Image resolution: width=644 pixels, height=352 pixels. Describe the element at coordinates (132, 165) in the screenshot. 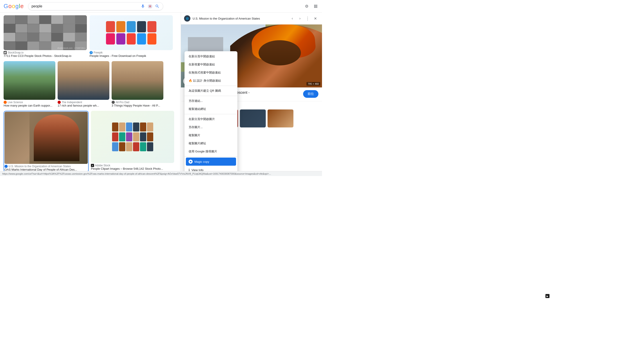

I see `image-source-adobe: A Adobe Stock` at that location.